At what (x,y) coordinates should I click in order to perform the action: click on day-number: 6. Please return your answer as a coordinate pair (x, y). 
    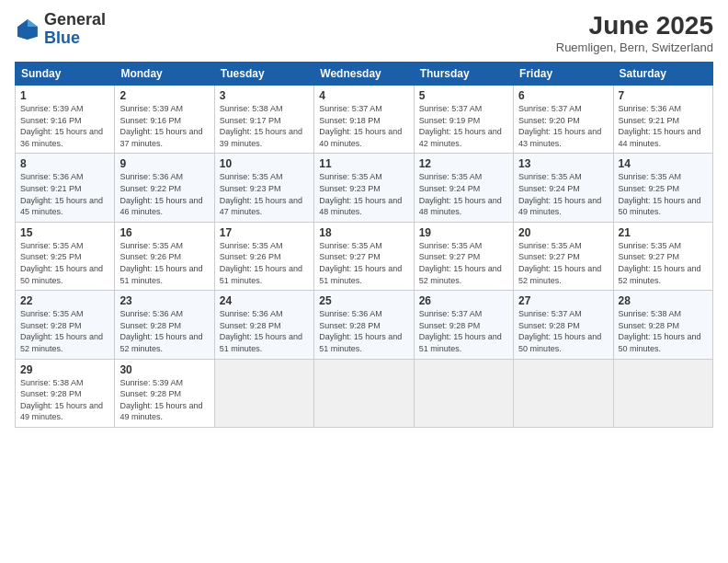
    Looking at the image, I should click on (563, 96).